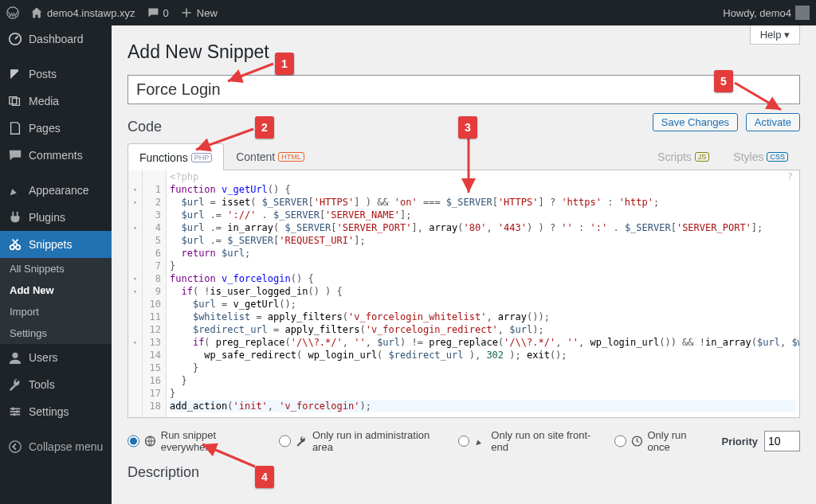 Image resolution: width=816 pixels, height=504 pixels. I want to click on run-scope-row: Run snippet everywhere Only run in admin…, so click(464, 441).